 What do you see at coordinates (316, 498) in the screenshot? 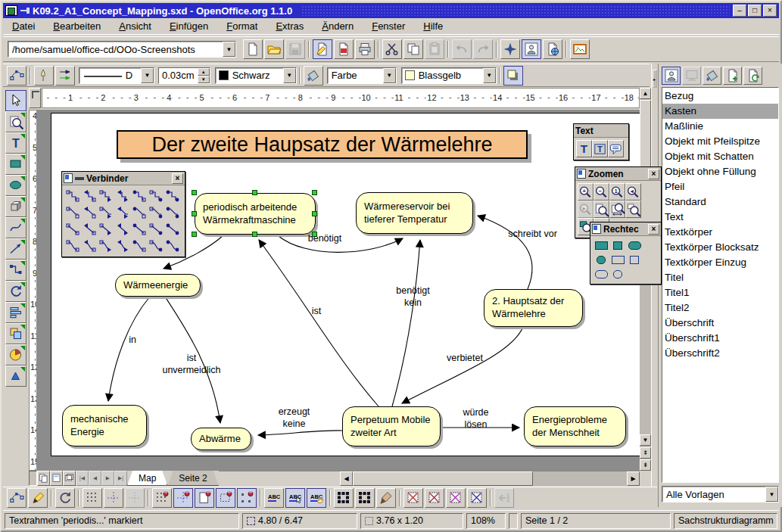
I see `double-click-to-edit-text-icon: ABC` at bounding box center [316, 498].